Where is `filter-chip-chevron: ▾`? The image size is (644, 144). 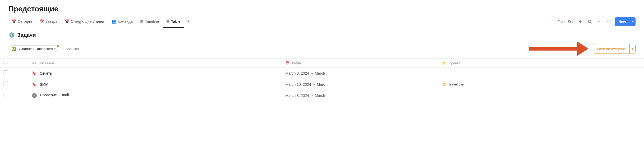 filter-chip-chevron: ▾ is located at coordinates (55, 49).